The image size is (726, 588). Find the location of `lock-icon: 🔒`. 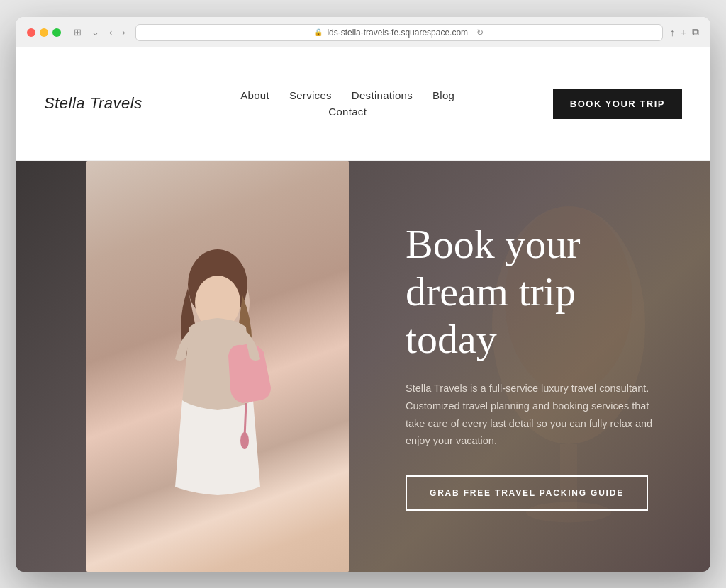

lock-icon: 🔒 is located at coordinates (318, 33).